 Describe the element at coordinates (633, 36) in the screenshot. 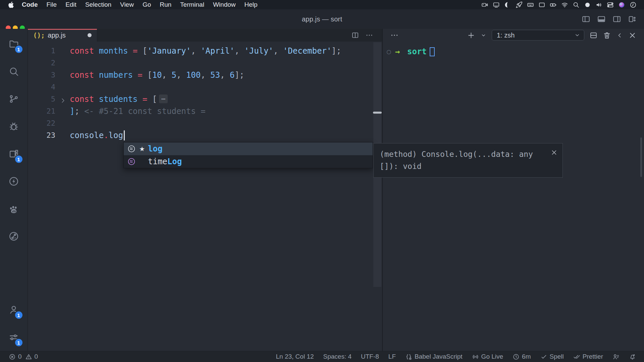

I see `close-panel-button` at that location.